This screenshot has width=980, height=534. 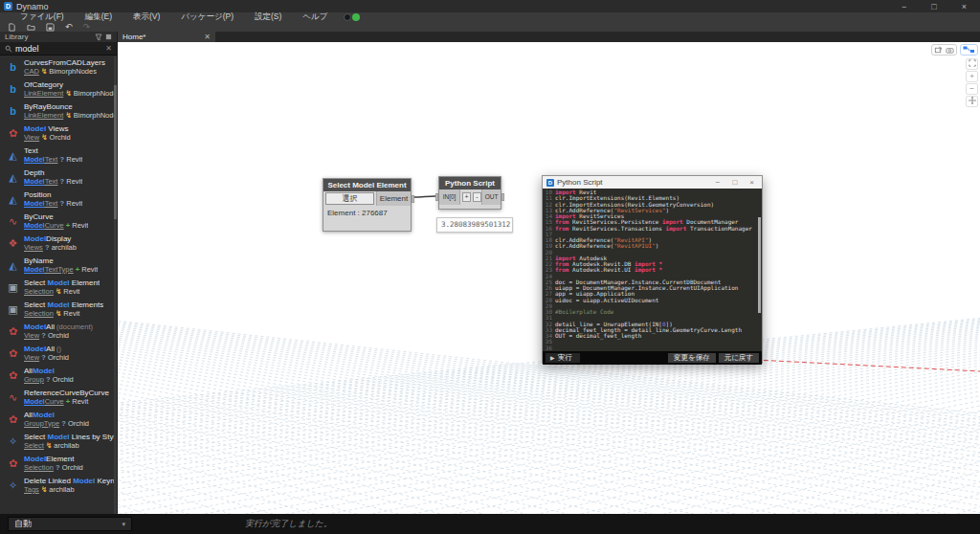 I want to click on editor-title: Python Script, so click(x=580, y=182).